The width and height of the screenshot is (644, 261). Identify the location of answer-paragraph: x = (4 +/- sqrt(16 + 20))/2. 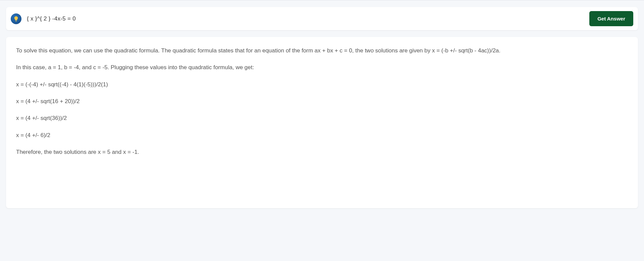
(322, 101).